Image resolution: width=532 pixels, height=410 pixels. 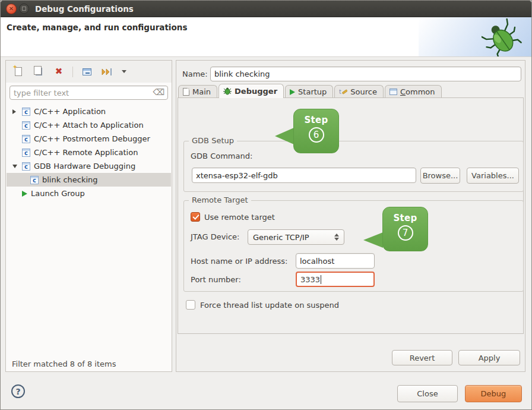 I want to click on variables-button: Variables..., so click(x=493, y=176).